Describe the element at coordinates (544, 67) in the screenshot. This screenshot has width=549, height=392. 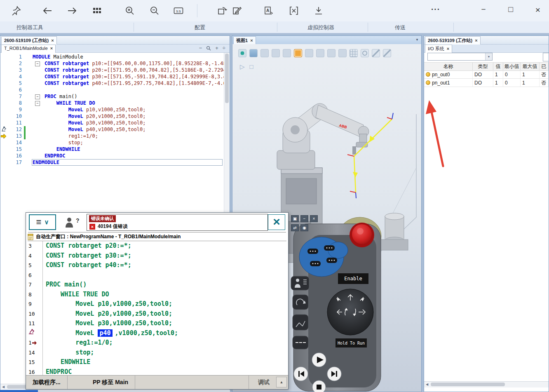
I see `io-col-sim: 已` at that location.